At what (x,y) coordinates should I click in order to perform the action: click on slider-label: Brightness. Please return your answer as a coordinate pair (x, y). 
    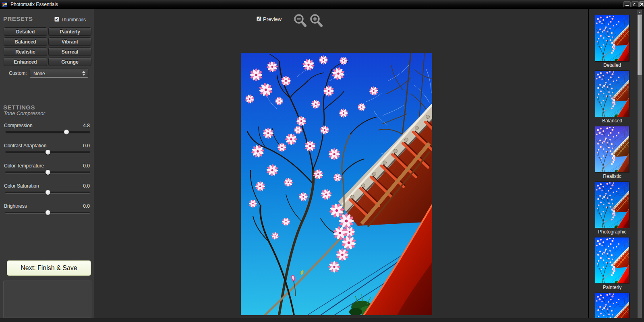
    Looking at the image, I should click on (15, 206).